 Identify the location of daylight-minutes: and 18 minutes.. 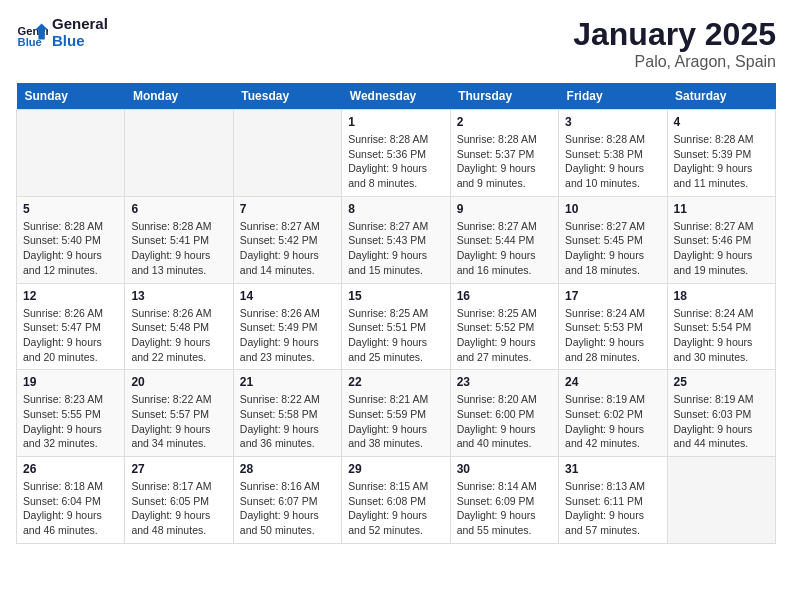
(602, 270).